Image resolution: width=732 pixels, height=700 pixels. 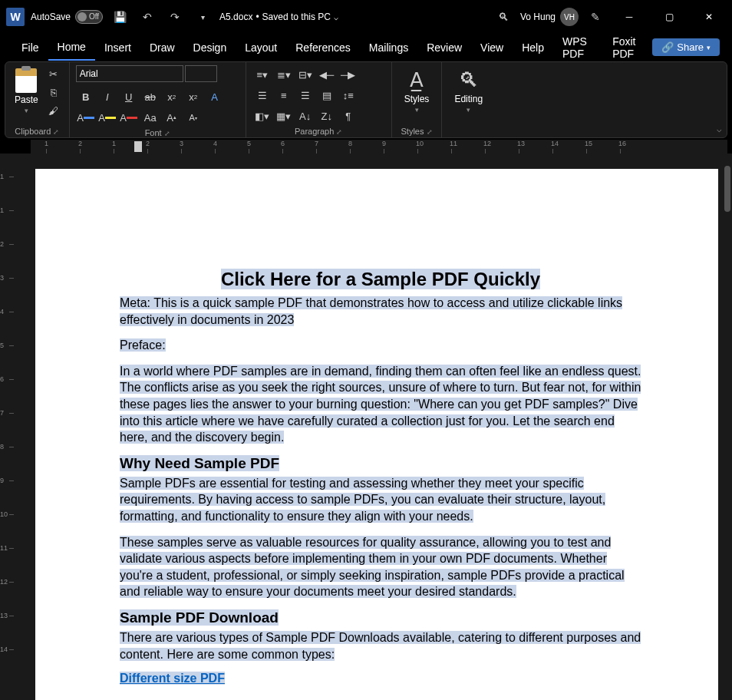 What do you see at coordinates (38, 100) in the screenshot?
I see `group-clipboard: Paste ▾ ✂ ⎘ 🖌 Clipboard ⤢` at bounding box center [38, 100].